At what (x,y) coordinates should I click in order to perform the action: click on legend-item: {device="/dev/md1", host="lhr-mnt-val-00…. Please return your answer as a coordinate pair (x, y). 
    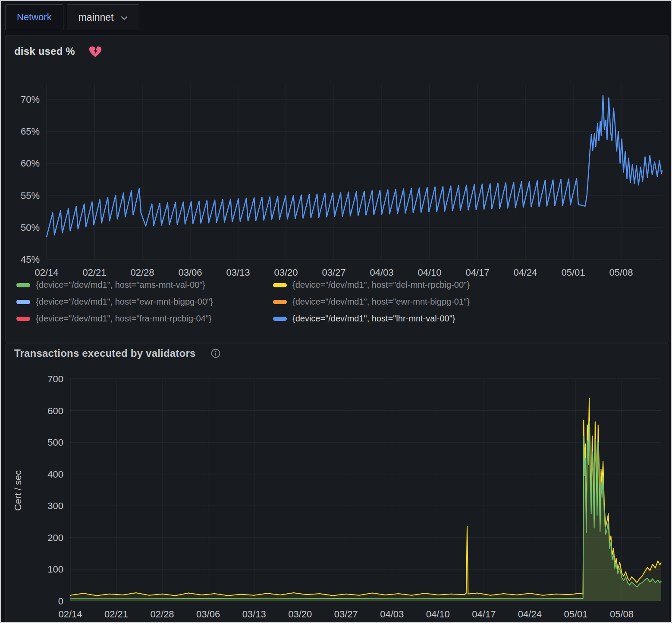
    Looking at the image, I should click on (371, 318).